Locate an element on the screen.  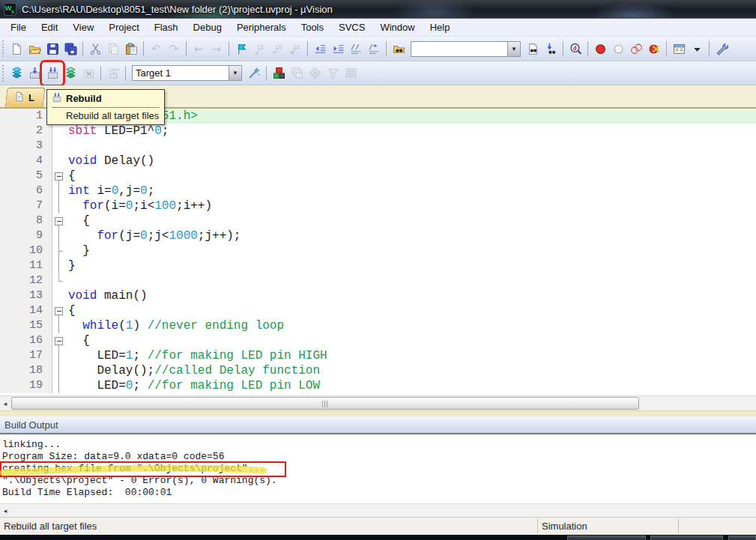
batch-build-icon is located at coordinates (70, 73).